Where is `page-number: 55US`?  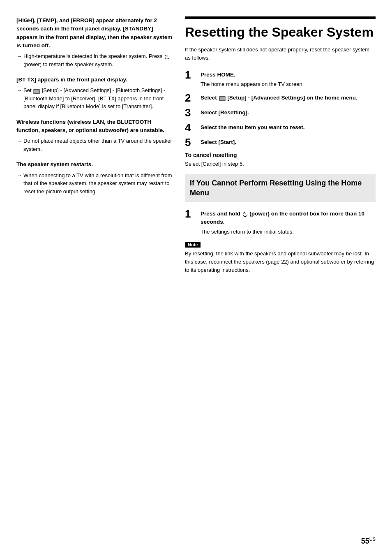 page-number: 55US is located at coordinates (368, 541).